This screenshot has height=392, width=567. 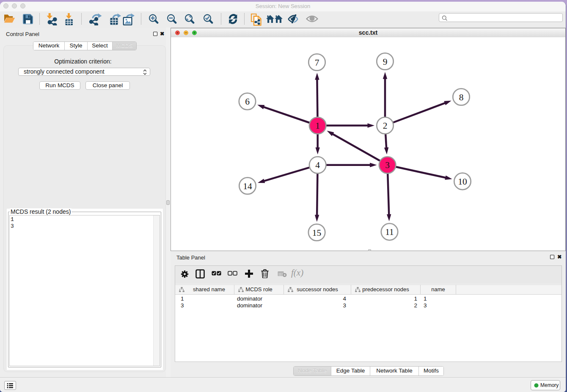 I want to click on svg-text: 2, so click(x=385, y=126).